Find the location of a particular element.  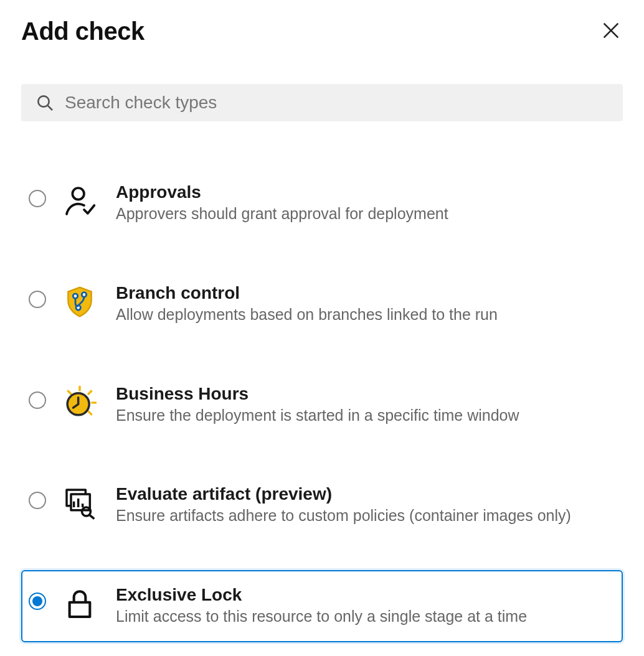

check-item-title: Evaluate artifact (preview) is located at coordinates (364, 494).